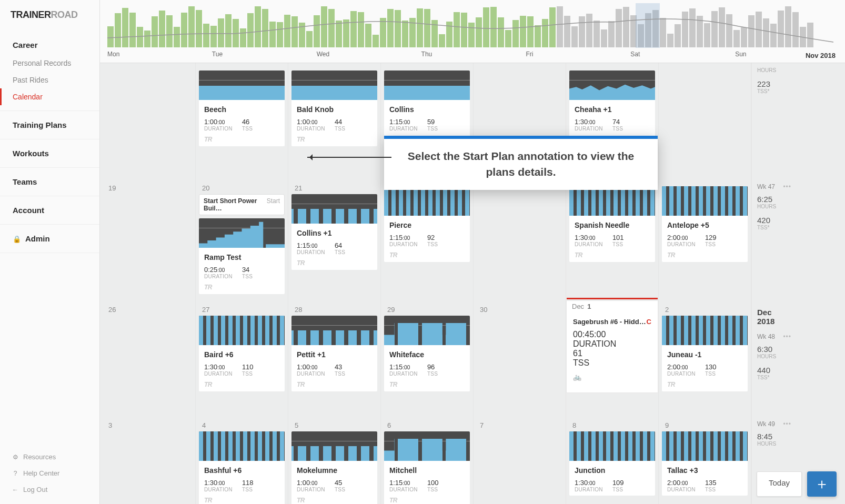 This screenshot has height=504, width=845. Describe the element at coordinates (404, 122) in the screenshot. I see `workout-duration: 1:15:00` at that location.